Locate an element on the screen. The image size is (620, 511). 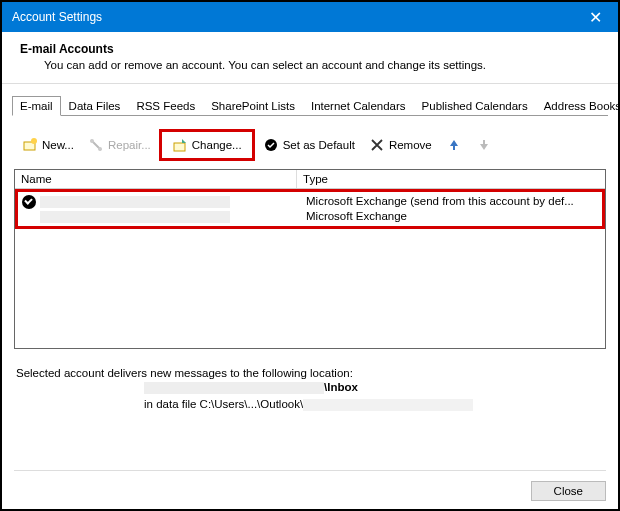
default-check-icon is located at coordinates (29, 202).